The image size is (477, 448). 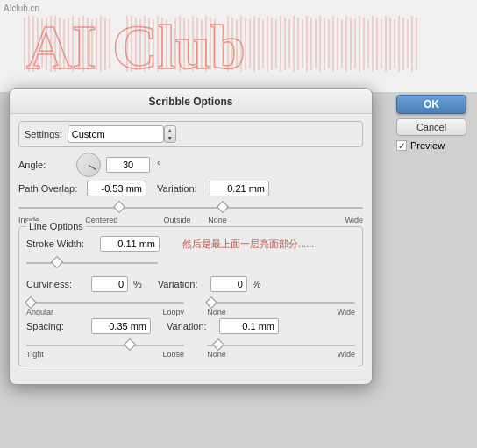 What do you see at coordinates (191, 263) in the screenshot?
I see `stroke-width-slider-container` at bounding box center [191, 263].